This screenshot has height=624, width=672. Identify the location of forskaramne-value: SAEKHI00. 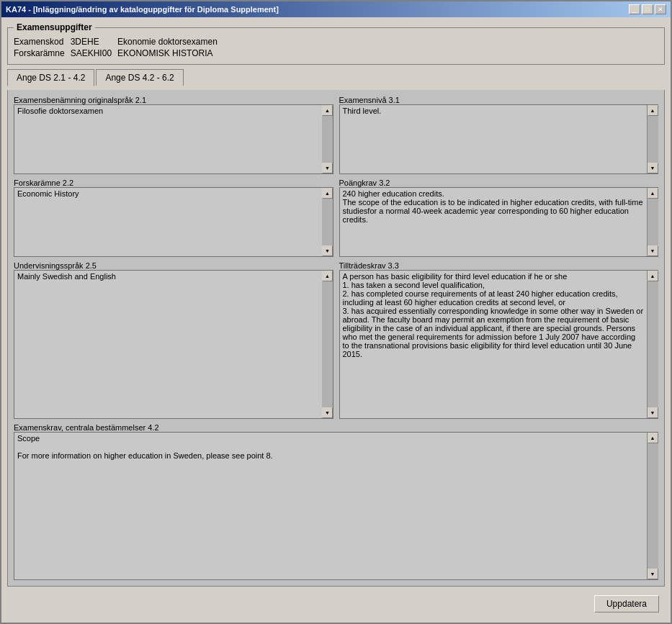
(91, 53).